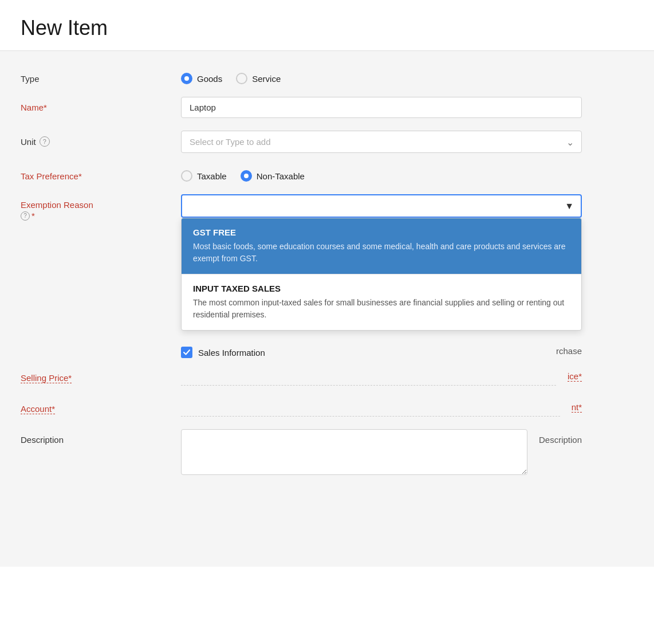  What do you see at coordinates (210, 79) in the screenshot?
I see `goods-label: Goods` at bounding box center [210, 79].